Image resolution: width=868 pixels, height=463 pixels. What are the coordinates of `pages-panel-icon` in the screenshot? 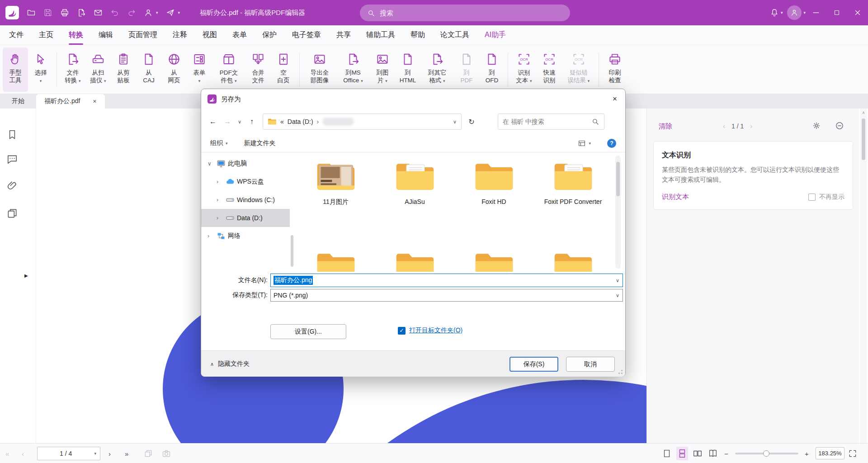 It's located at (12, 213).